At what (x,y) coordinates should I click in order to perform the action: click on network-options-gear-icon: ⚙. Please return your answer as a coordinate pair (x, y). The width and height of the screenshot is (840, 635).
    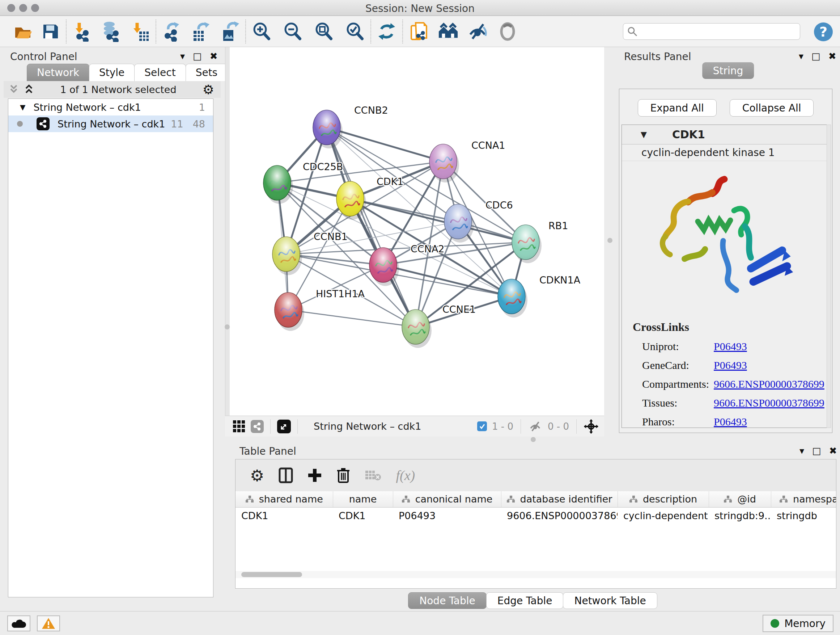
    Looking at the image, I should click on (208, 90).